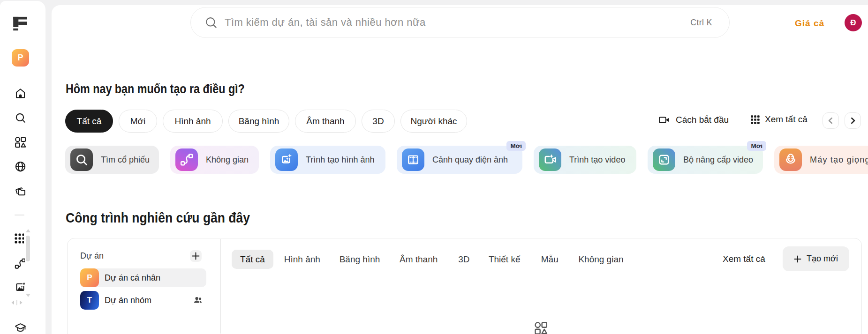 The width and height of the screenshot is (868, 334). I want to click on tab-spaces: Không gian, so click(601, 260).